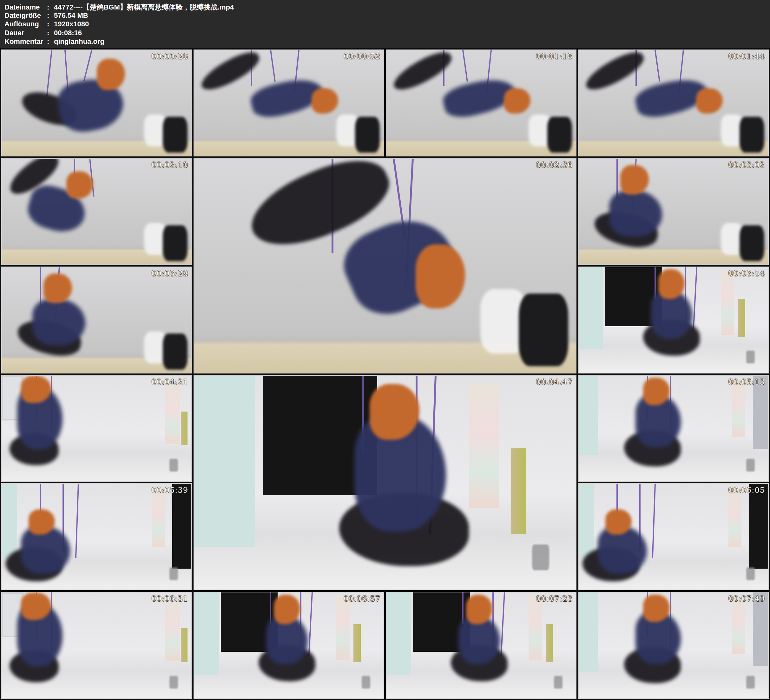  What do you see at coordinates (385, 24) in the screenshot?
I see `file-metadata-header: Dateiname:44772----【楚鸽BGM】新模离离悬缚体验，脱缚挑战.…` at bounding box center [385, 24].